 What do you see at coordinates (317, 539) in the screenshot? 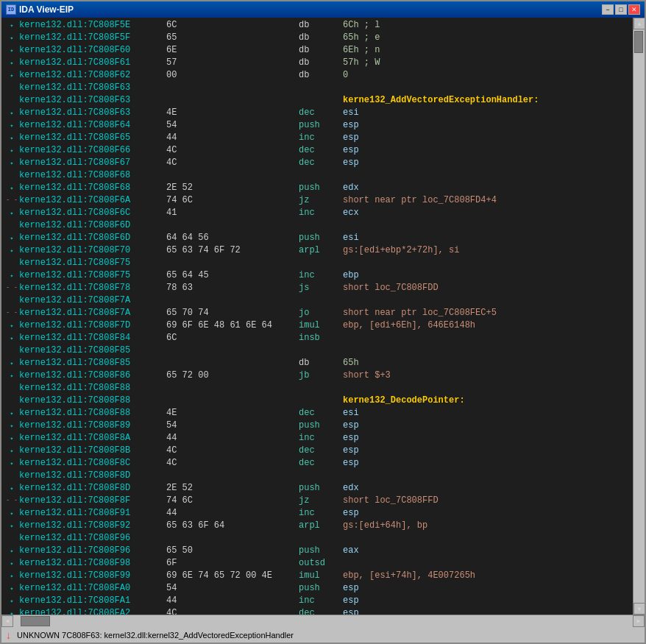
I see `disasm-line: kerne132.dll:7C808F96` at bounding box center [317, 539].